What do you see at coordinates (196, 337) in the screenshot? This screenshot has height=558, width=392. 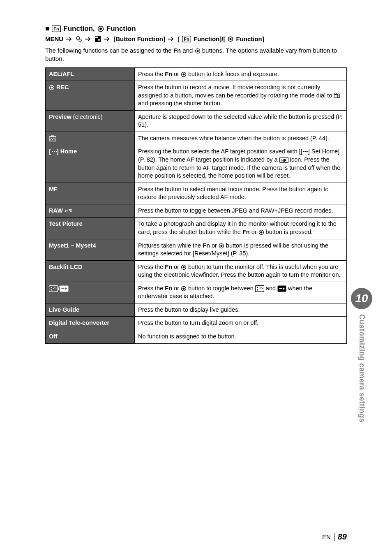 I see `table-row: Off No function is assigned to the butto…` at bounding box center [196, 337].